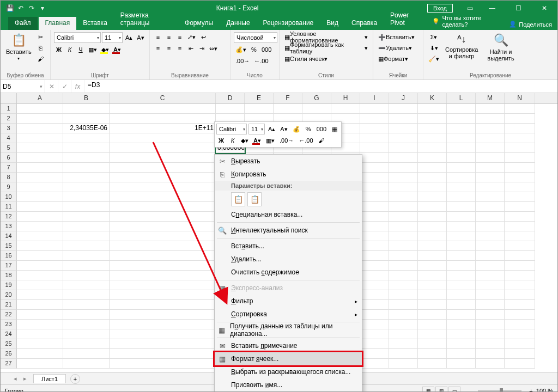 This screenshot has height=392, width=558. Describe the element at coordinates (434, 37) in the screenshot. I see `autosum-button: Σ▾` at that location.